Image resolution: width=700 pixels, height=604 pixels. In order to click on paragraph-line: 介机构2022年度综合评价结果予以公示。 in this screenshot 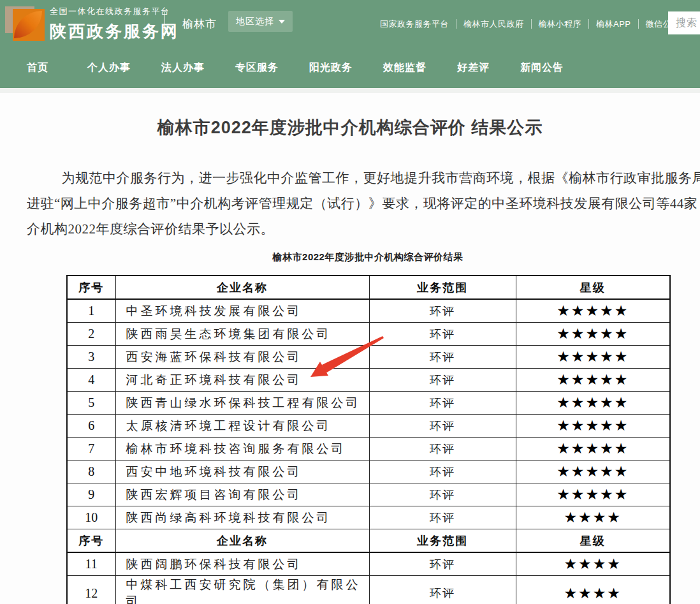, I will do `click(363, 229)`.